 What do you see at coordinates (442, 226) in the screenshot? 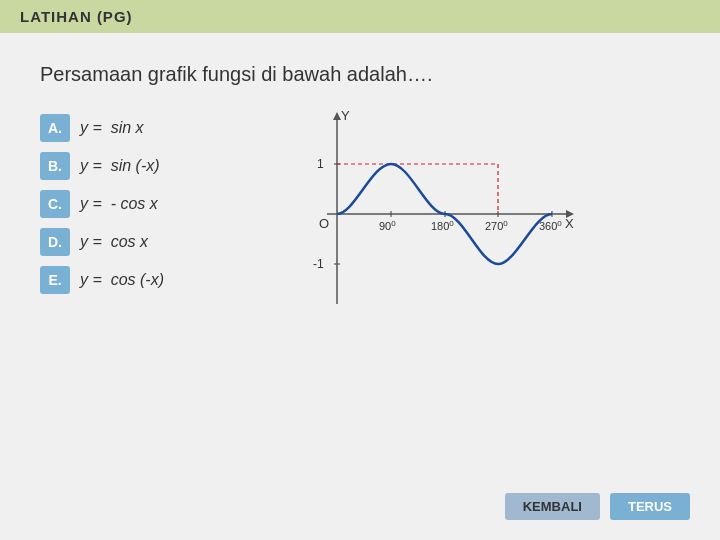
I see `svg-text: 1800` at bounding box center [442, 226].